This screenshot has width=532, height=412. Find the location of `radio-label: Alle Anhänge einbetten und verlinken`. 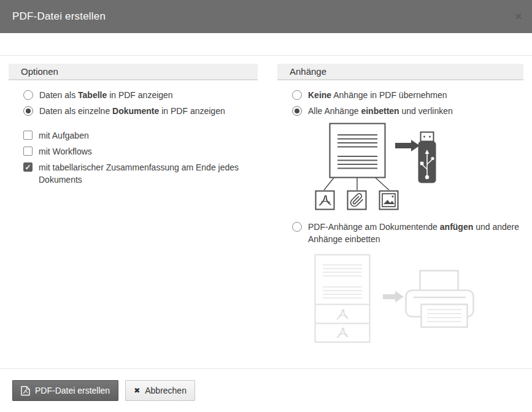

radio-label: Alle Anhänge einbetten und verlinken is located at coordinates (380, 111).